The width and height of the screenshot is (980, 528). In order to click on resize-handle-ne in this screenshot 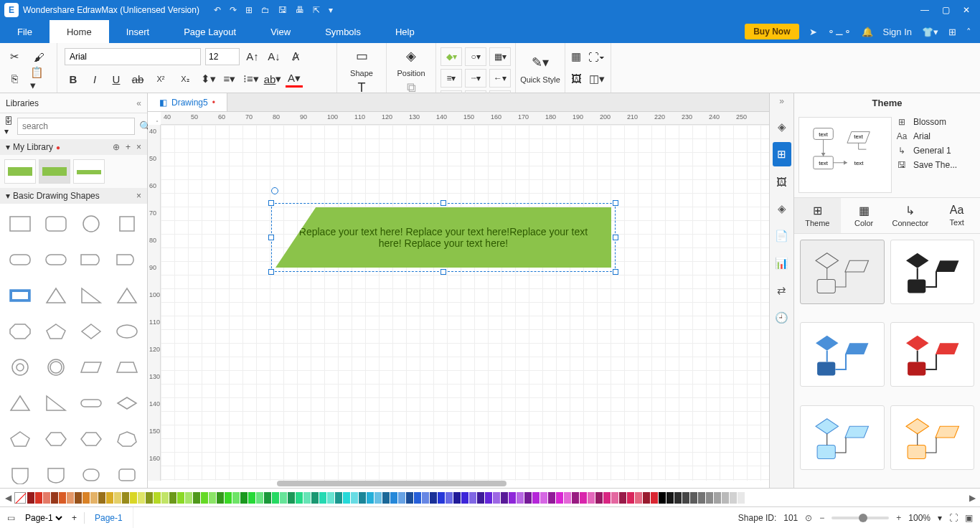, I will do `click(616, 203)`.